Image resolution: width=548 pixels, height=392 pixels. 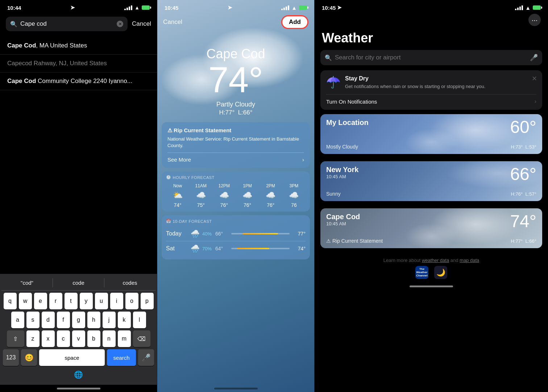 I want to click on p2-cancel-button: Cancel, so click(x=173, y=22).